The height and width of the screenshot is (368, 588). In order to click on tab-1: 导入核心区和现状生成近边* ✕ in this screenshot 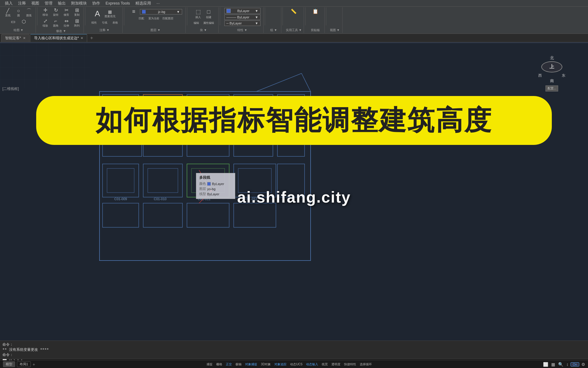, I will do `click(59, 38)`.